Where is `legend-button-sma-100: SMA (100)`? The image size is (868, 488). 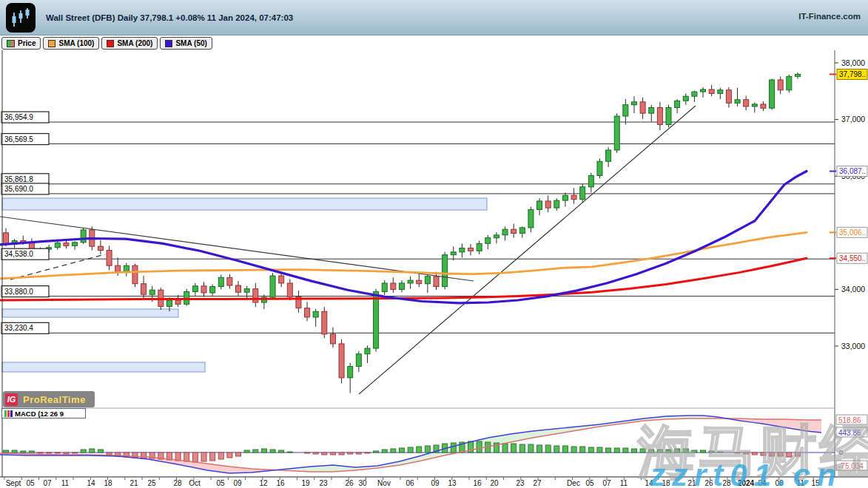
legend-button-sma-100: SMA (100) is located at coordinates (71, 43).